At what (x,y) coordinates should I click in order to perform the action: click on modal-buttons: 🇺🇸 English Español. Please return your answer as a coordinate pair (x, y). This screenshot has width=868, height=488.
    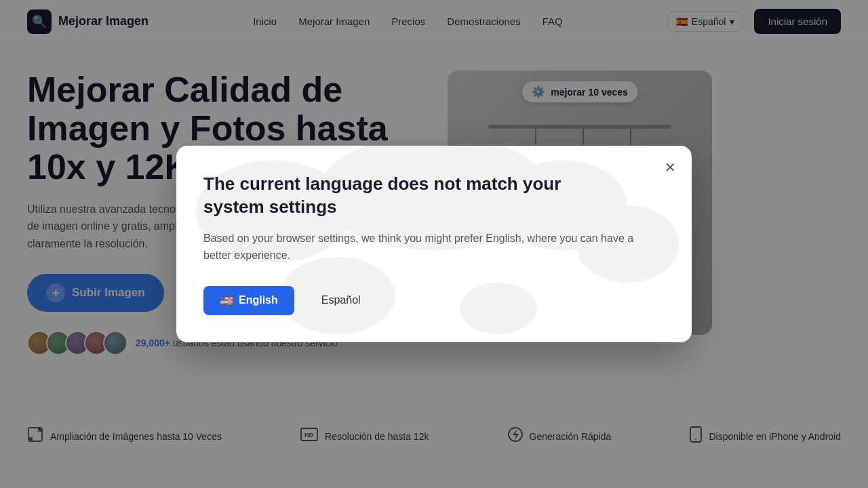
    Looking at the image, I should click on (434, 301).